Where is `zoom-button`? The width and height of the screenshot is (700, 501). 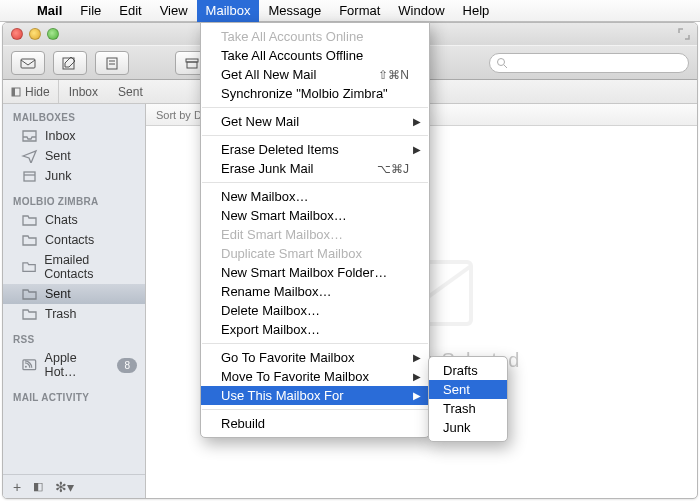 zoom-button is located at coordinates (53, 34).